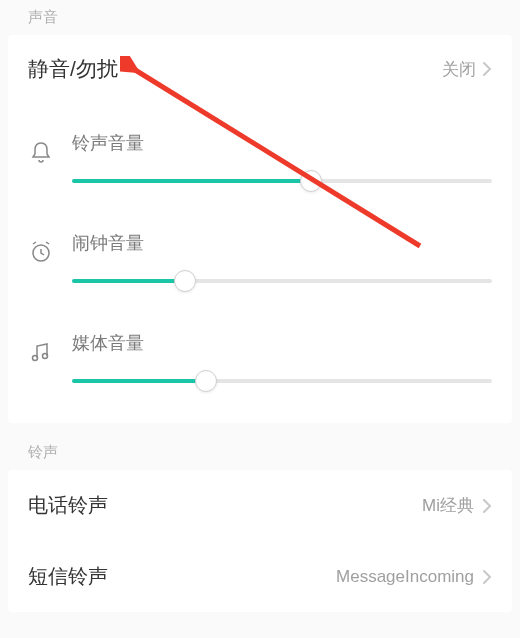 This screenshot has height=638, width=520. I want to click on sms-ringtone-row: 短信铃声 MessageIncoming, so click(260, 576).